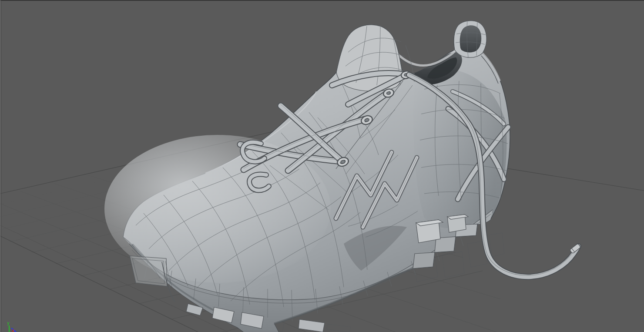 The height and width of the screenshot is (332, 644). What do you see at coordinates (1, 166) in the screenshot?
I see `viewport-left-border-inner` at bounding box center [1, 166].